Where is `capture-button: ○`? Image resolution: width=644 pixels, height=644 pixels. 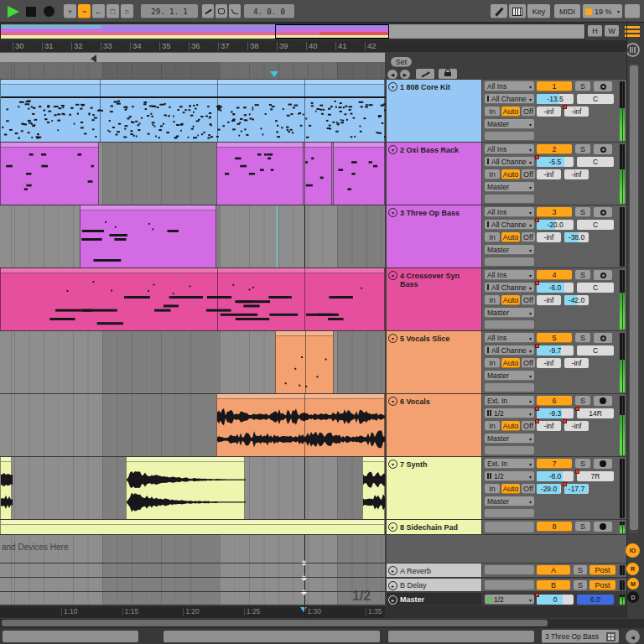
capture-button: ○ is located at coordinates (127, 12).